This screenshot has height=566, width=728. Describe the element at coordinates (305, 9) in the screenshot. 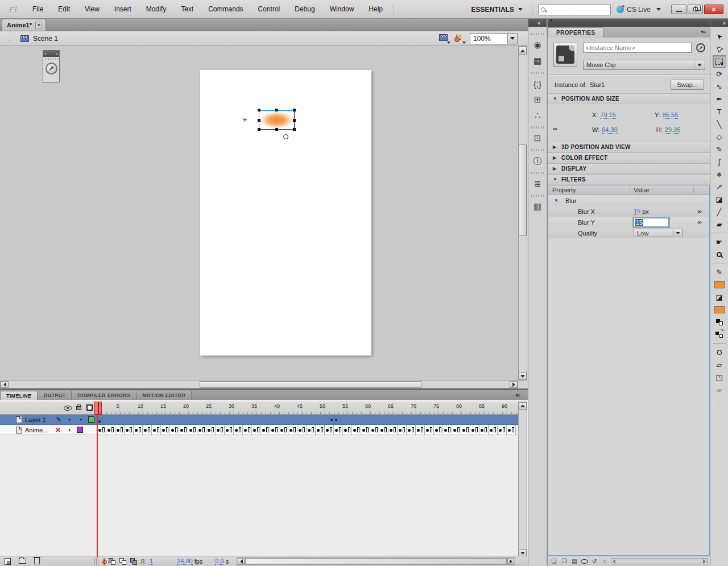

I see `menu-debug: Debug` at that location.